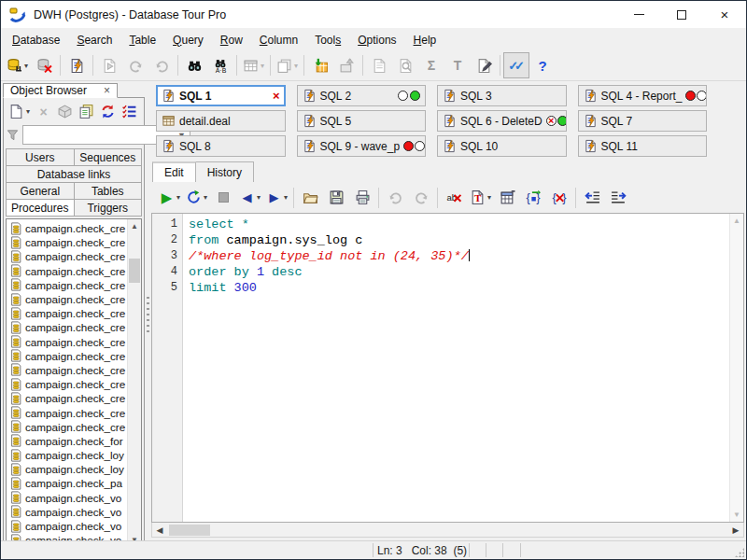 The height and width of the screenshot is (560, 747). What do you see at coordinates (618, 198) in the screenshot?
I see `indent-button` at bounding box center [618, 198].